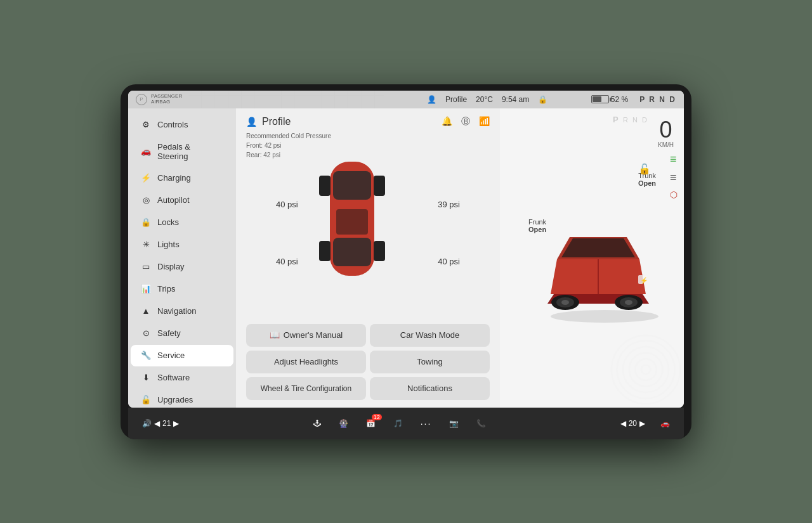  What do you see at coordinates (182, 245) in the screenshot?
I see `sidebar-item-lights: ✳ Lights` at bounding box center [182, 245].